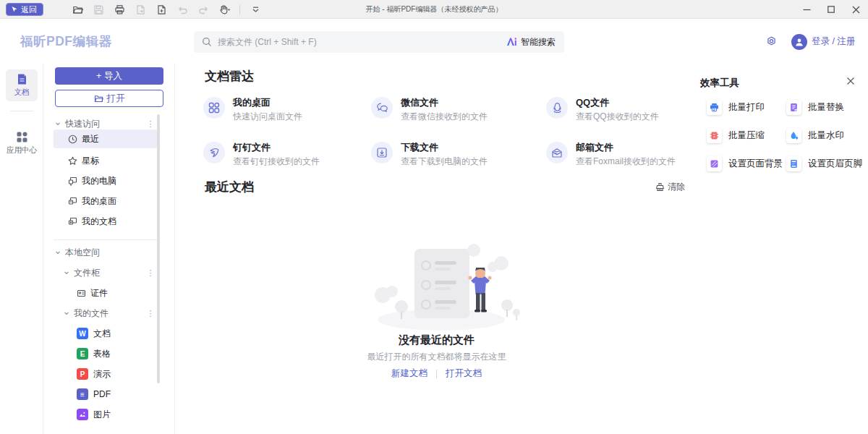  What do you see at coordinates (109, 252) in the screenshot?
I see `group-local-space: 本地空间` at bounding box center [109, 252].